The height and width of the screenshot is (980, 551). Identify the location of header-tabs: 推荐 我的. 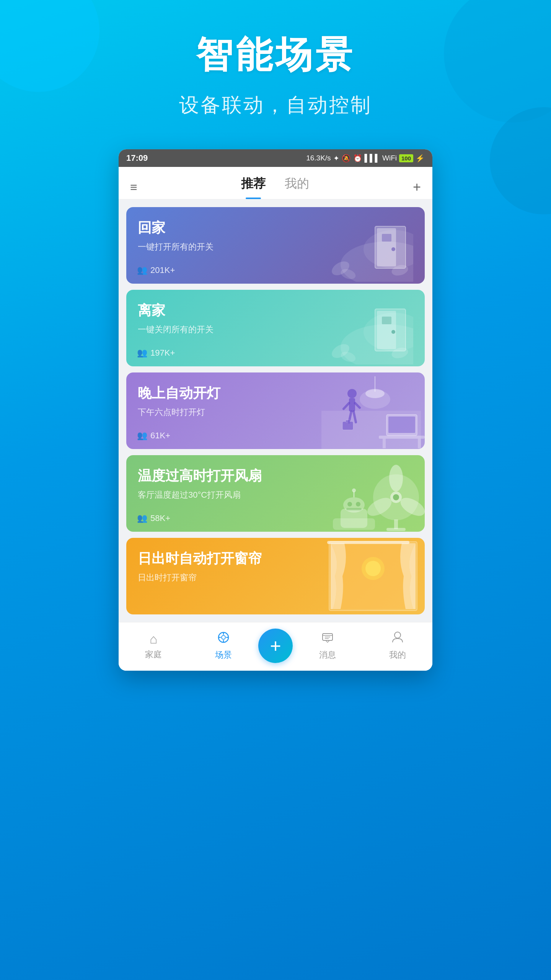
(275, 187).